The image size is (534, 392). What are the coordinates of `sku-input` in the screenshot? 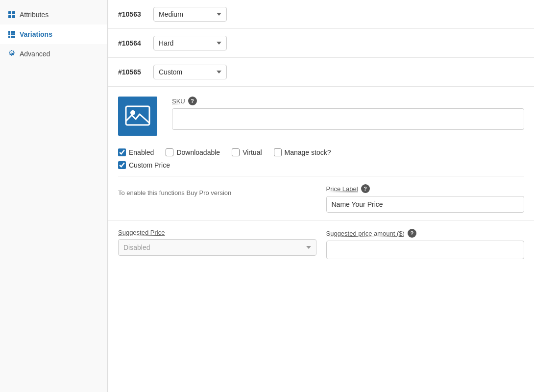 It's located at (348, 119).